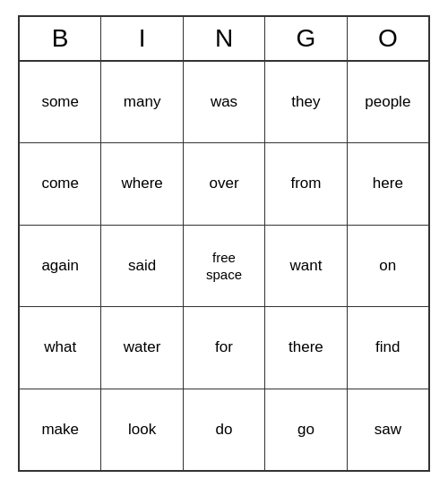  What do you see at coordinates (224, 39) in the screenshot?
I see `bingo-header: BINGO` at bounding box center [224, 39].